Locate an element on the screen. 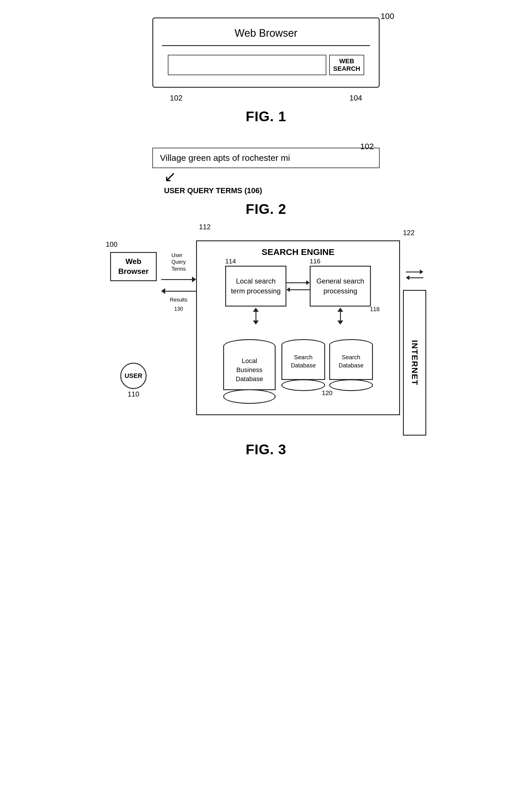 The height and width of the screenshot is (810, 532). web-browser-title-fig1: Web Browser is located at coordinates (266, 35).